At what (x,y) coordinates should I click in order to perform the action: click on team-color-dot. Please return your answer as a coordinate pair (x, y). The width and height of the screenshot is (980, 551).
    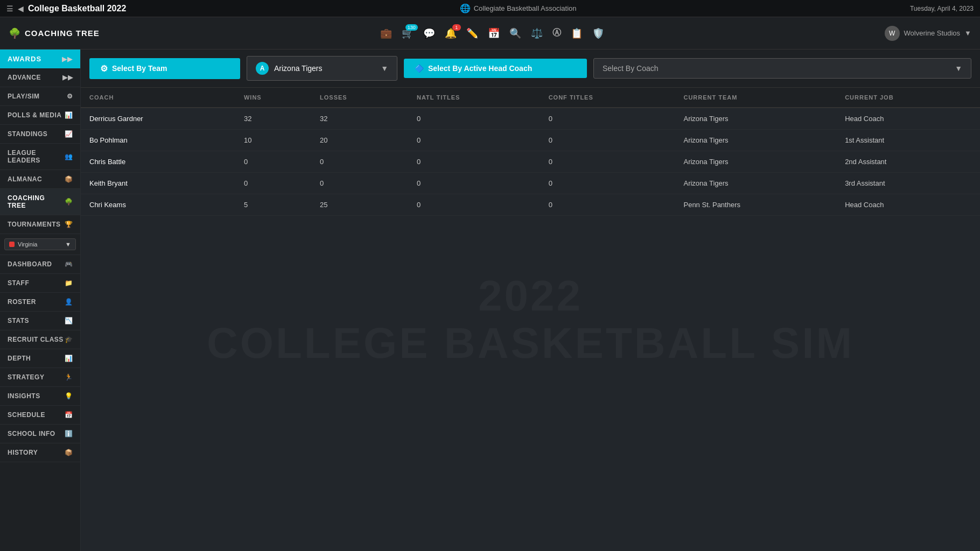
    Looking at the image, I should click on (12, 244).